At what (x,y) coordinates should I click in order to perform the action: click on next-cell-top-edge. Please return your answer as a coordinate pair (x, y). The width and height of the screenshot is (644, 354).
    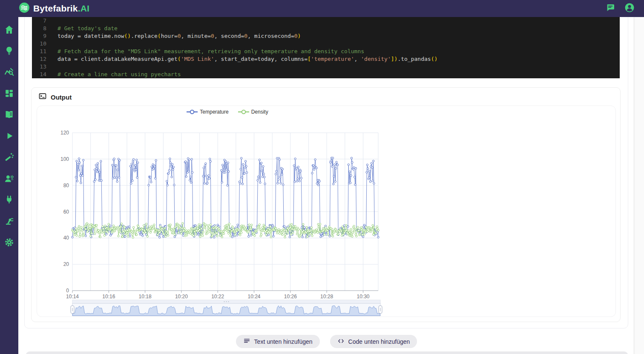
    Looking at the image, I should click on (327, 353).